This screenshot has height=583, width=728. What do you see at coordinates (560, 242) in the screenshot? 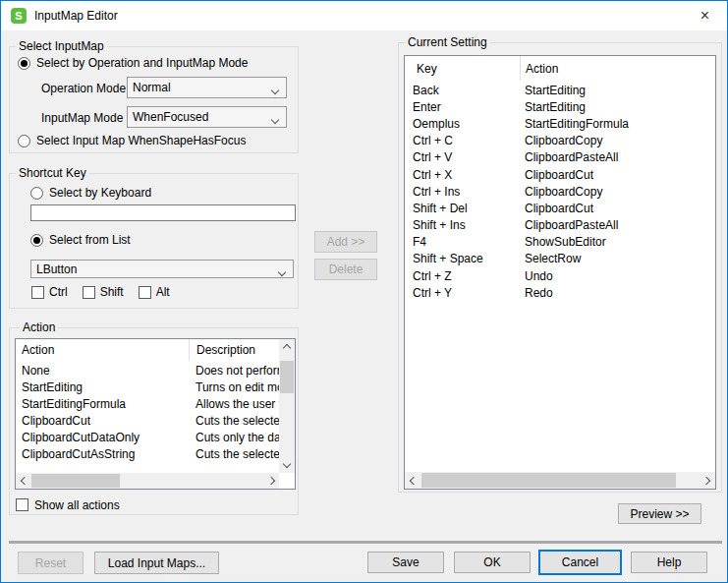
I see `keymap-row: F4 ShowSubEditor` at bounding box center [560, 242].